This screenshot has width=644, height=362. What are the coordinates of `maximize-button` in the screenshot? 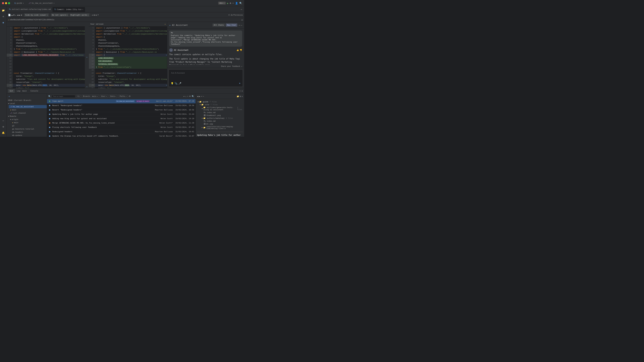 It's located at (9, 3).